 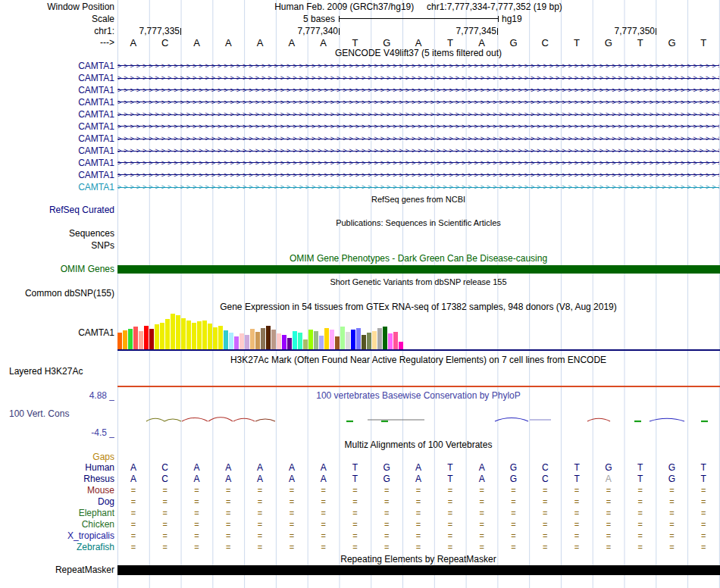 What do you see at coordinates (418, 42) in the screenshot?
I see `base-ruler: ACAAAAATGATAGCTGTGT` at bounding box center [418, 42].